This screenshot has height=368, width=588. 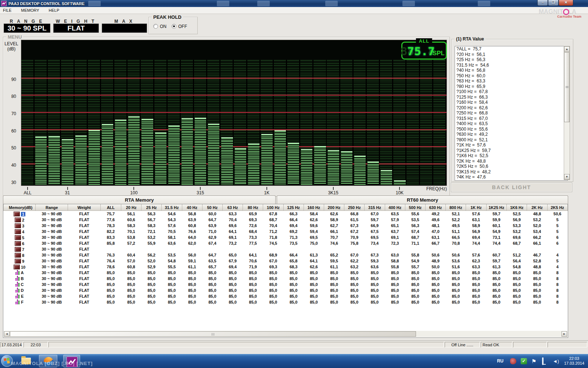 What do you see at coordinates (20, 267) in the screenshot?
I see `memory-cell-10: 10` at bounding box center [20, 267].